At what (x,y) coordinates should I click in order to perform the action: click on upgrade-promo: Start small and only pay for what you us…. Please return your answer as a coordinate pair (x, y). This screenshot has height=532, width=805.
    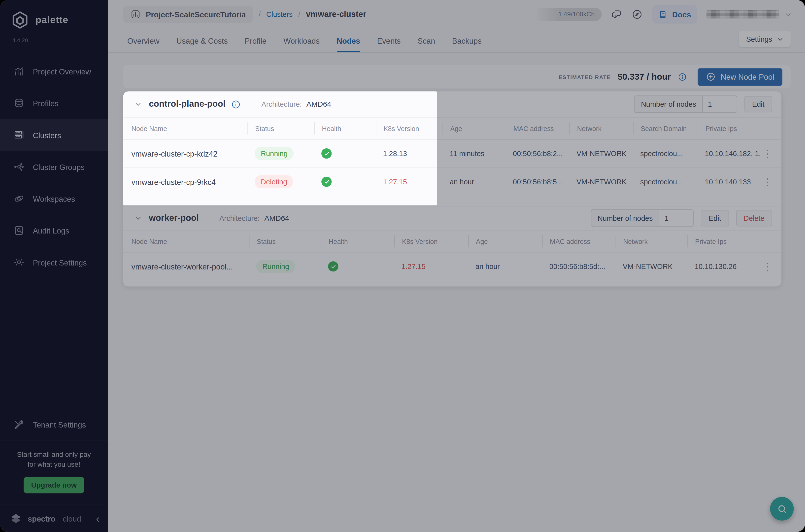
    Looking at the image, I should click on (54, 467).